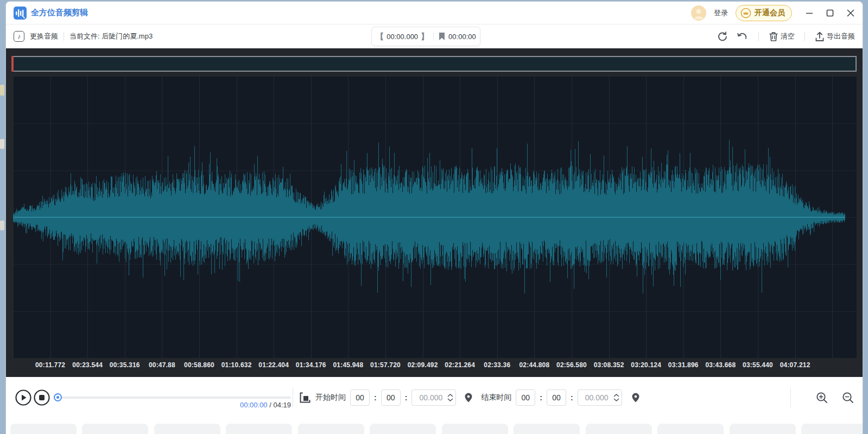 The image size is (868, 434). What do you see at coordinates (434, 13) in the screenshot?
I see `title-bar: 全方位音频剪辑 登录 开通会员` at bounding box center [434, 13].